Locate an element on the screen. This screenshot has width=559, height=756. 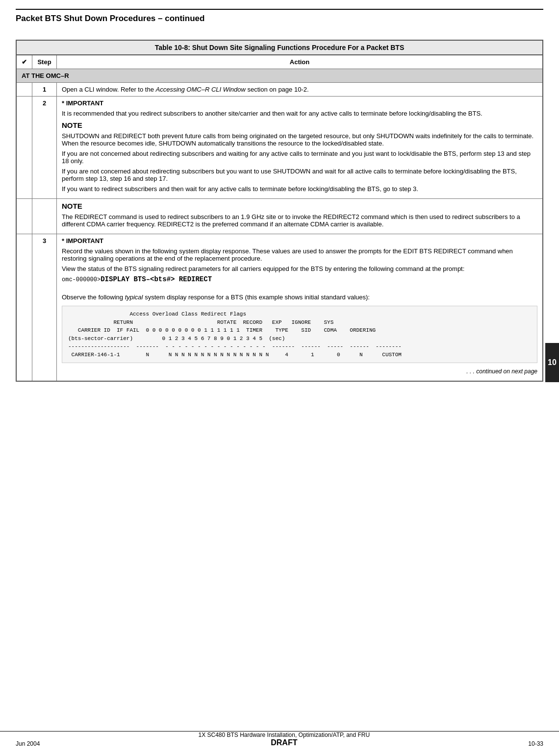
step1-text-prefix: Open a CLI window. Refer to the is located at coordinates (109, 89).